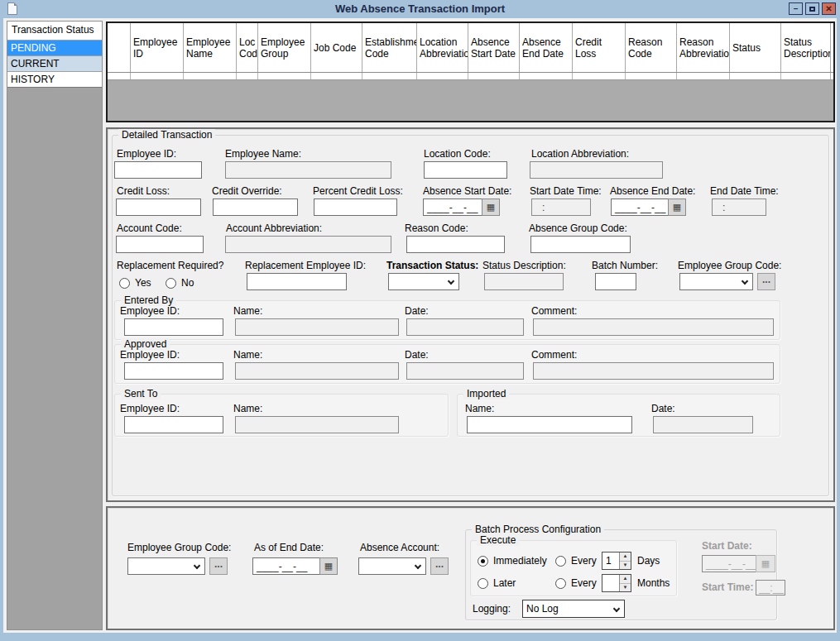  I want to click on batch-number-field, so click(616, 281).